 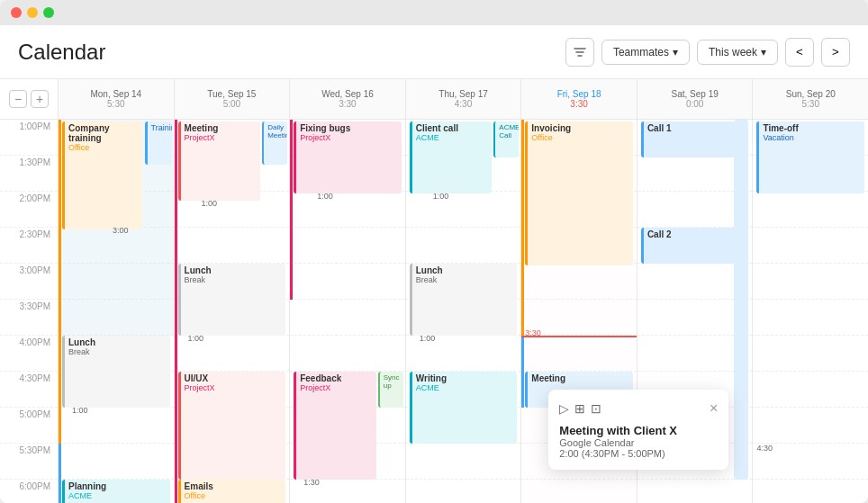 I want to click on teammates-button: Teammates ▾, so click(x=646, y=52).